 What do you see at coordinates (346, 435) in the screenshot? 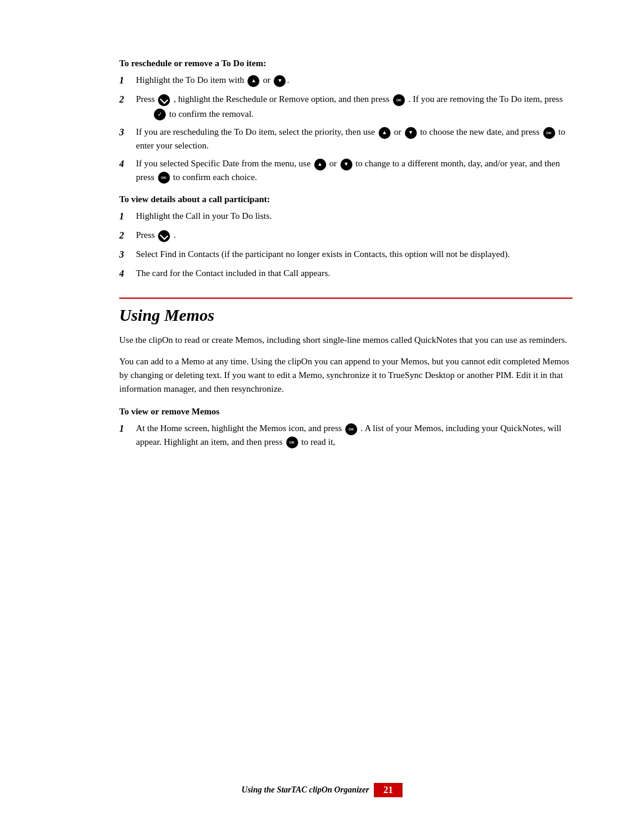
I see `memos-steps: 1 At the Home screen, highlight the Memo…` at bounding box center [346, 435].